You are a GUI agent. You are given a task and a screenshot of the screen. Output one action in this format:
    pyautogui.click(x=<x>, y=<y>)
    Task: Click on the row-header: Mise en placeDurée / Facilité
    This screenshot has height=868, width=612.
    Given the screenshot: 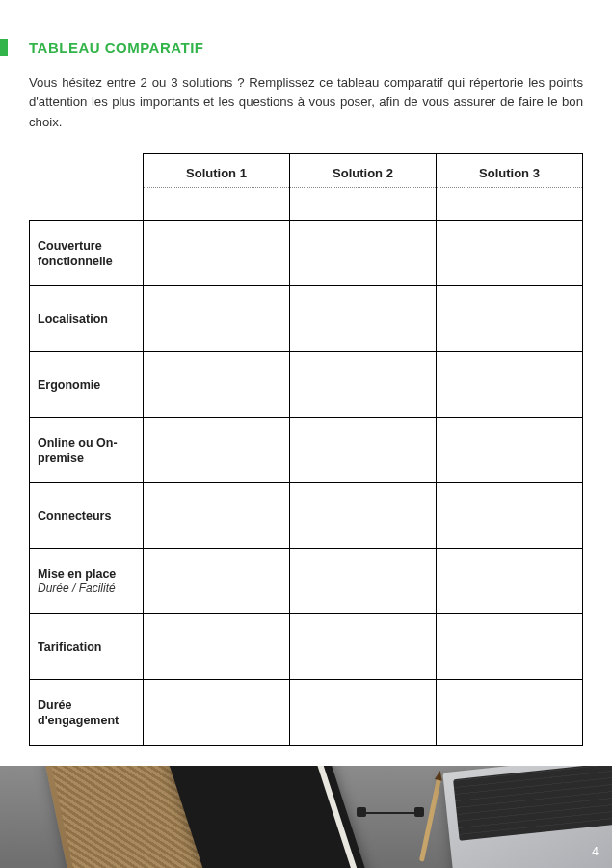 What is the action you would take?
    pyautogui.click(x=87, y=582)
    